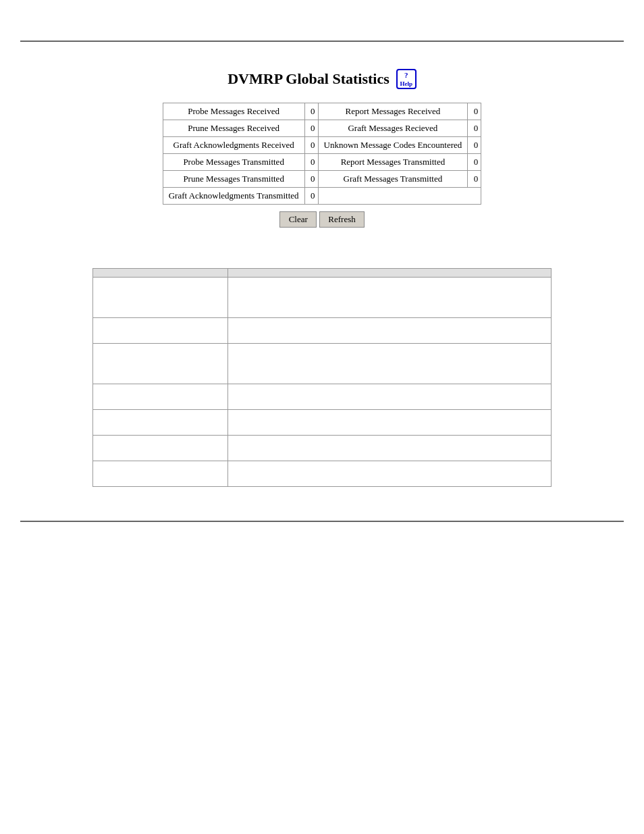 Image resolution: width=644 pixels, height=834 pixels. Describe the element at coordinates (322, 146) in the screenshot. I see `stats-row: Graft Acknowledgments Received0Unknown M…` at that location.